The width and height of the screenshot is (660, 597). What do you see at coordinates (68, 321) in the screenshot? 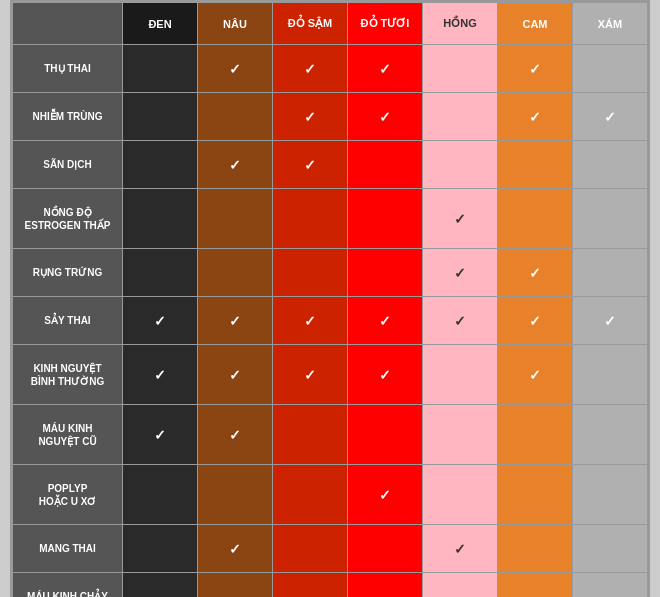
I see `row-label: SẢY THAI` at bounding box center [68, 321].